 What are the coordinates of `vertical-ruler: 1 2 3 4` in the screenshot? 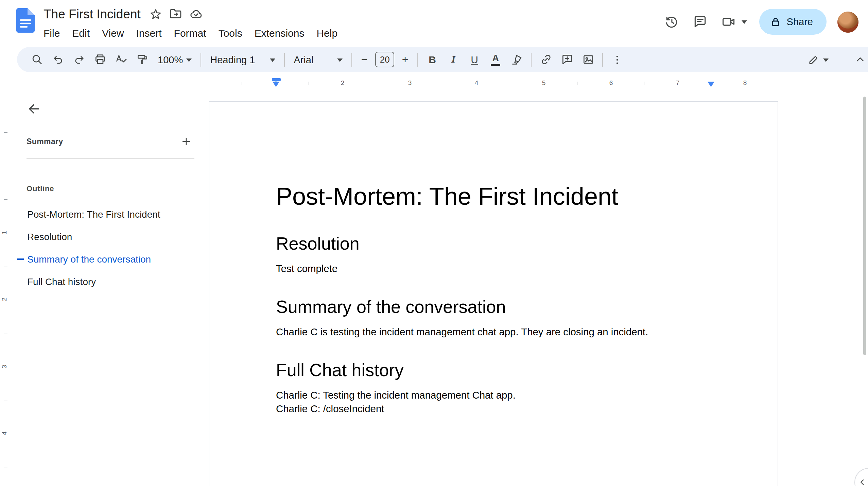 It's located at (6, 288).